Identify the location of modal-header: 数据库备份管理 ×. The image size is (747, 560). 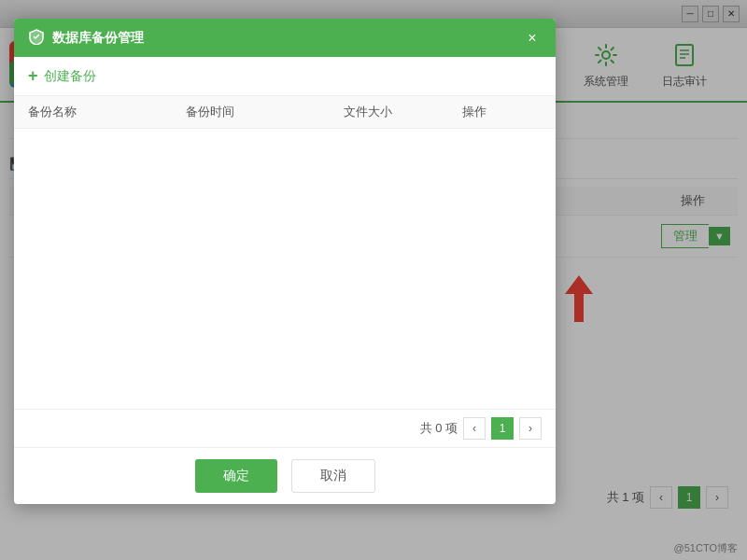
(285, 37).